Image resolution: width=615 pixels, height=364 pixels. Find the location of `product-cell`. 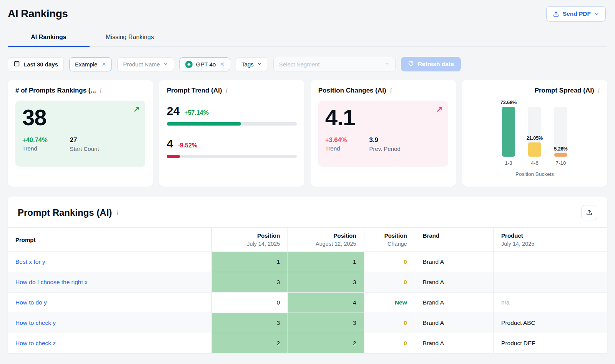

product-cell is located at coordinates (550, 283).